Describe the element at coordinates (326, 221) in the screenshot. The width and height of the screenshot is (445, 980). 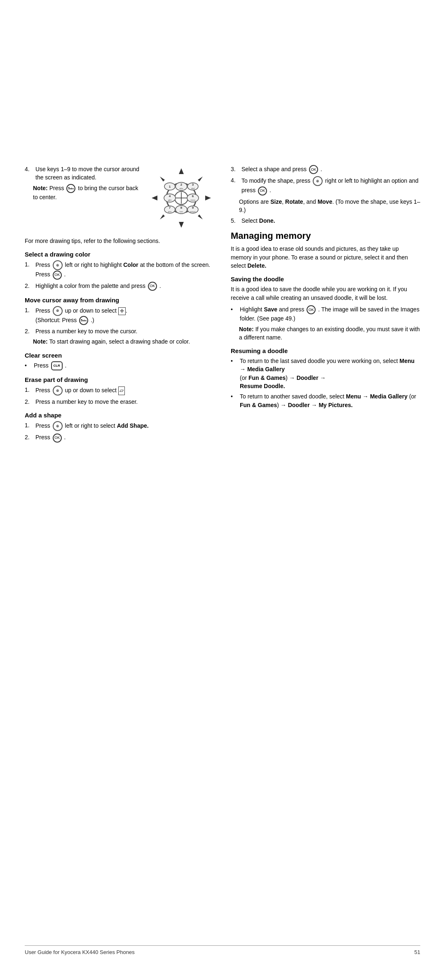
I see `right-step5: 5. Select Done.` at that location.